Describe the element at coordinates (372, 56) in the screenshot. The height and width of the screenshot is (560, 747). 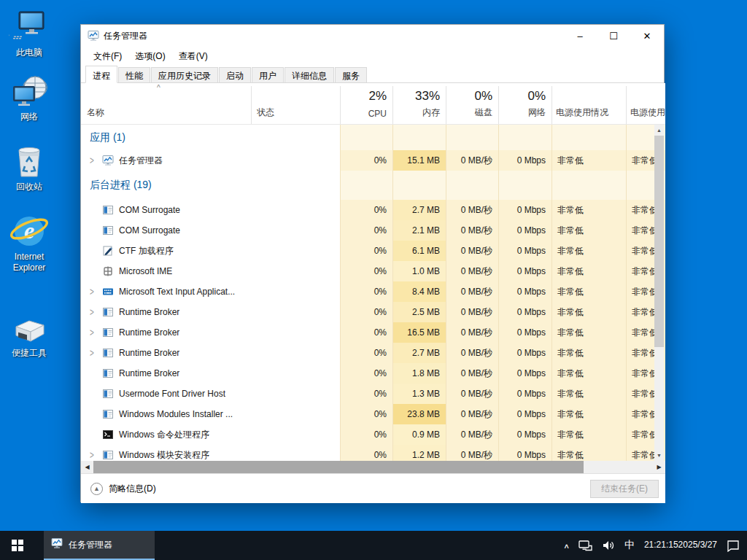
I see `menu-bar: 文件(F)选项(O)查看(V)` at that location.